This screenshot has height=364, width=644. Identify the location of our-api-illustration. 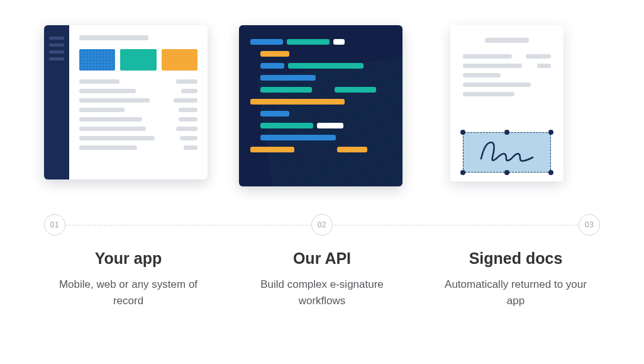
(324, 110).